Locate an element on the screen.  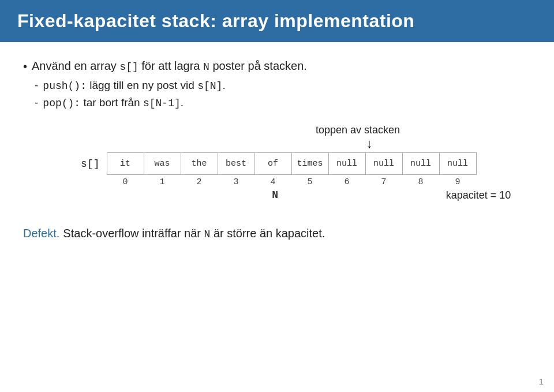
sub-dash-1: - is located at coordinates (36, 85).